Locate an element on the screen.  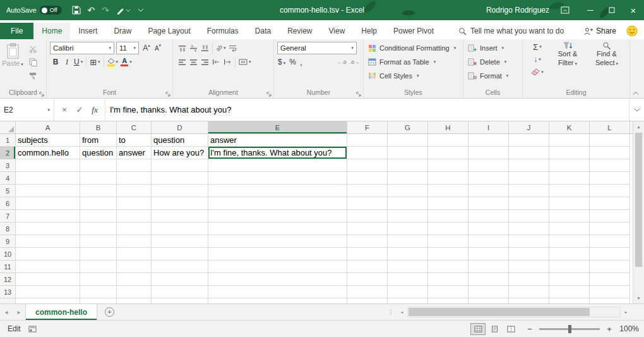
cell-F8 is located at coordinates (367, 229).